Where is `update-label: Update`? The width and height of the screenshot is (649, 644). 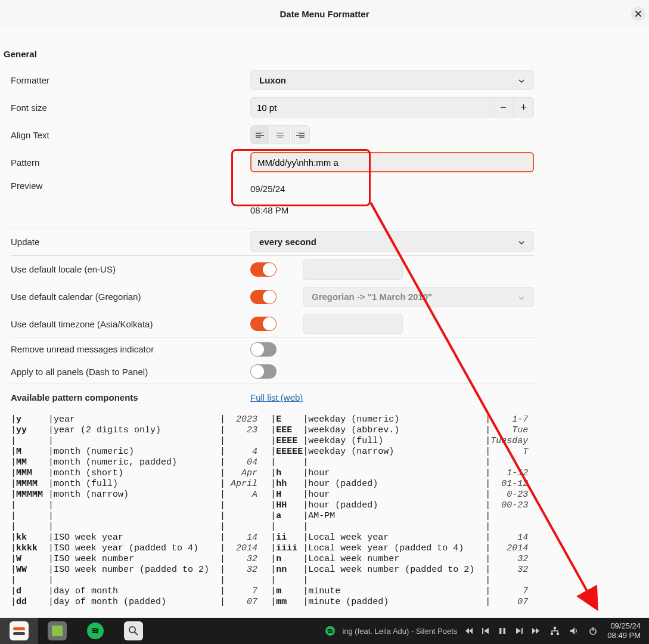
update-label: Update is located at coordinates (131, 242).